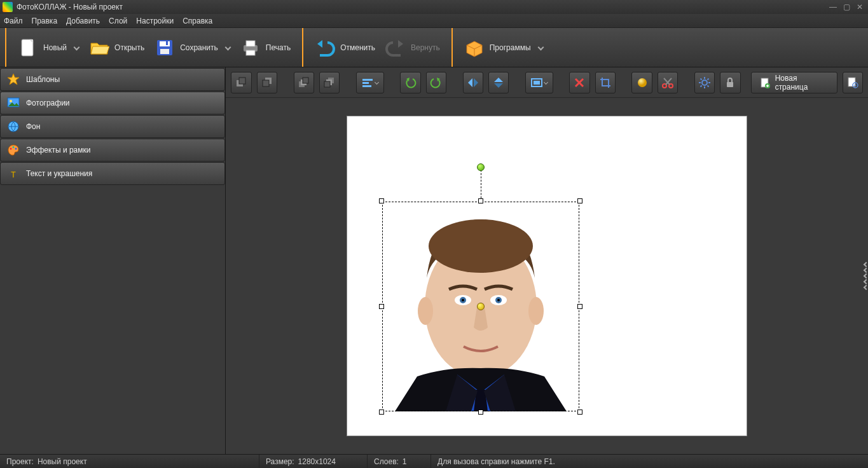 This screenshot has width=868, height=468. I want to click on rotate-left-button, so click(410, 83).